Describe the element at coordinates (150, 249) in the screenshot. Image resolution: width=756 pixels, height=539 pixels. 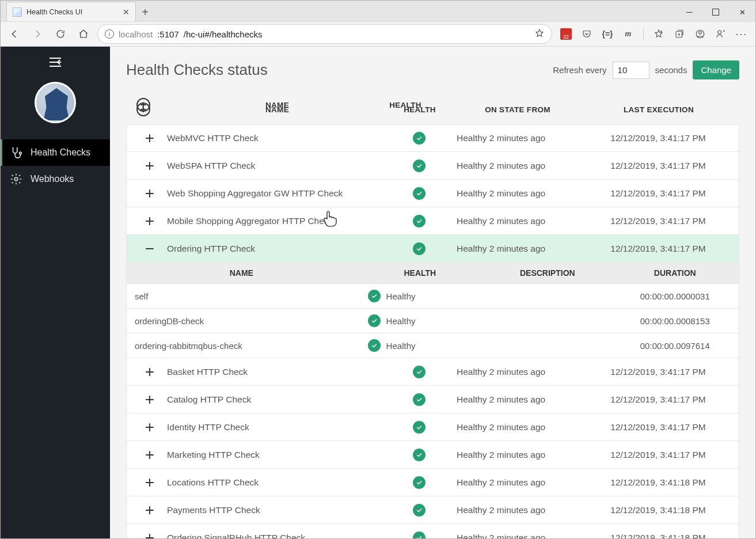
I see `expand-icon: −` at that location.